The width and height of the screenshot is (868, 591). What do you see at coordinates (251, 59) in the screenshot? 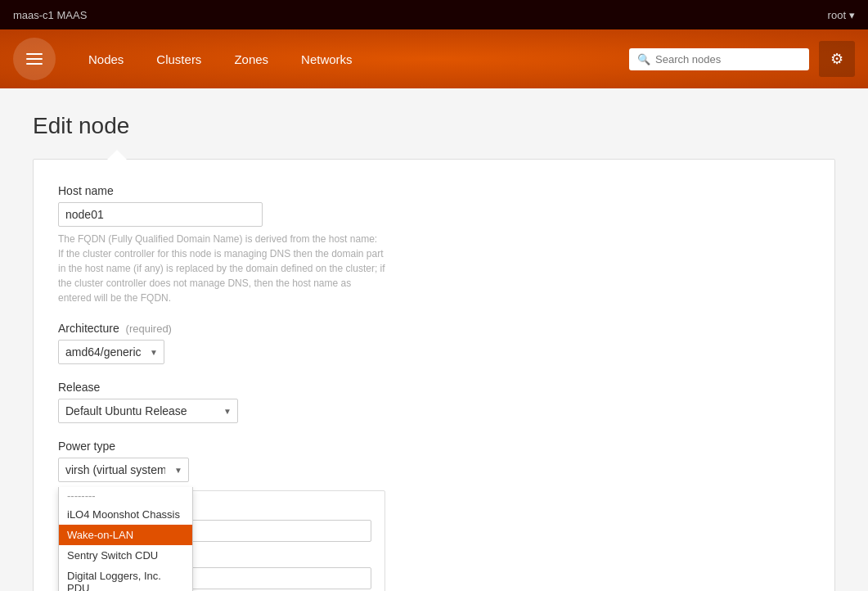
I see `nav-zones: Zones` at bounding box center [251, 59].